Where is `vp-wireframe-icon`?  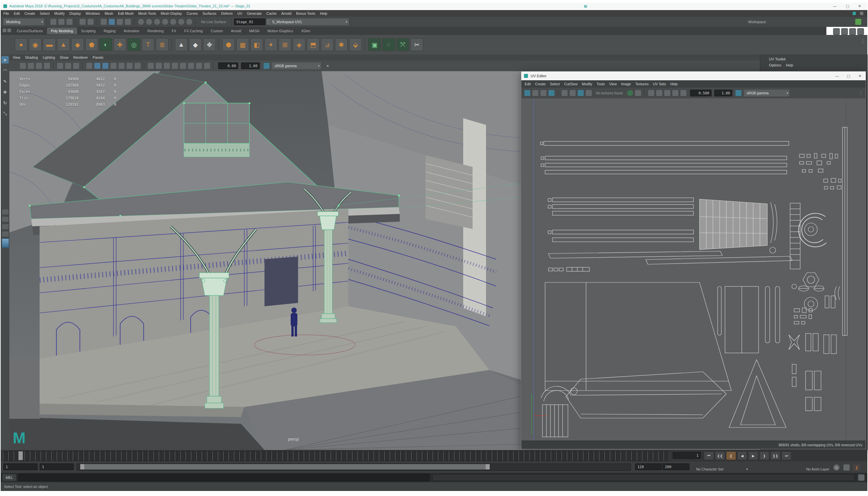 vp-wireframe-icon is located at coordinates (89, 66).